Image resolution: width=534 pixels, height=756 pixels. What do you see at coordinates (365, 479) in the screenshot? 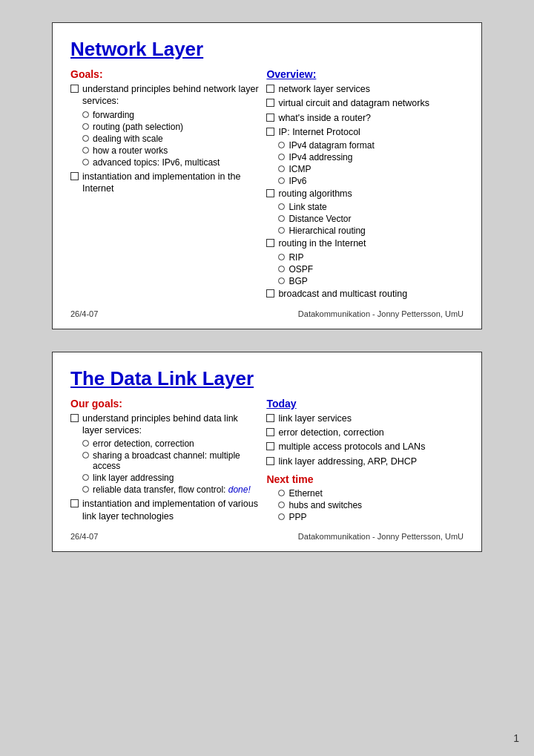
I see `slide2-next-time-label: Next time` at bounding box center [365, 479].